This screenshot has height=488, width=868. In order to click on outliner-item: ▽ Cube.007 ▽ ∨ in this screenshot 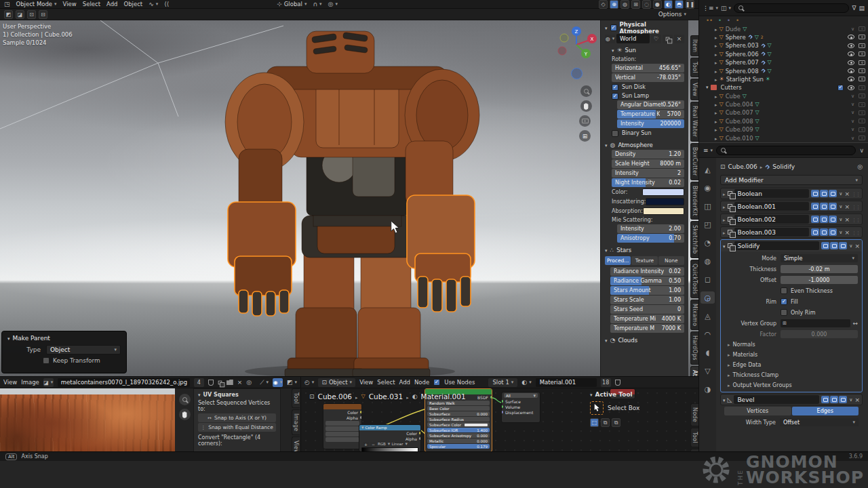, I will do `click(784, 113)`.